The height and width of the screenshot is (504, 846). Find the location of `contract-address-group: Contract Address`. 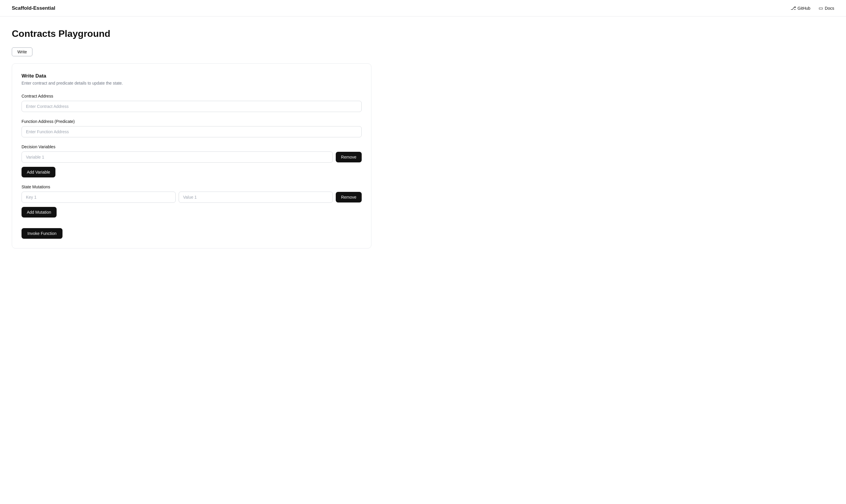

contract-address-group: Contract Address is located at coordinates (192, 103).